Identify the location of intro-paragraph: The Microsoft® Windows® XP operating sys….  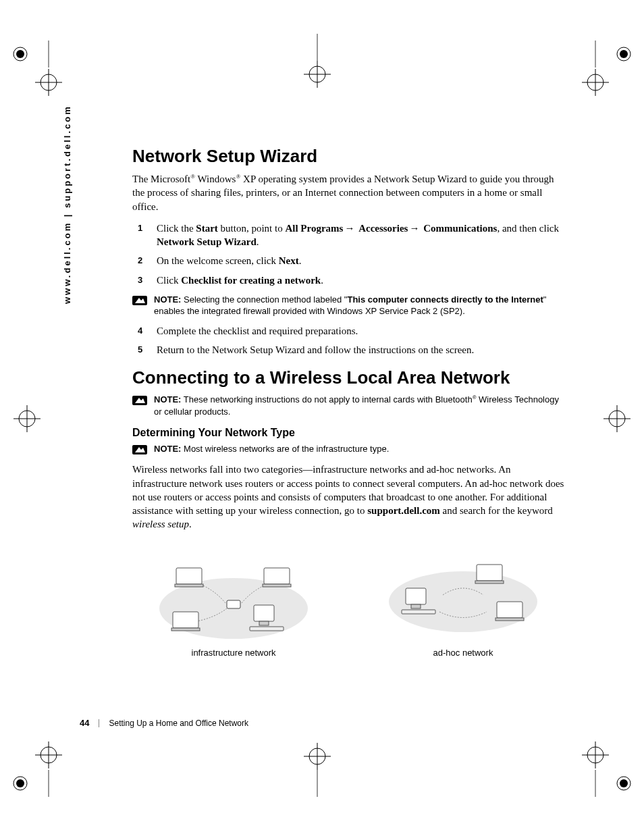
(348, 193).